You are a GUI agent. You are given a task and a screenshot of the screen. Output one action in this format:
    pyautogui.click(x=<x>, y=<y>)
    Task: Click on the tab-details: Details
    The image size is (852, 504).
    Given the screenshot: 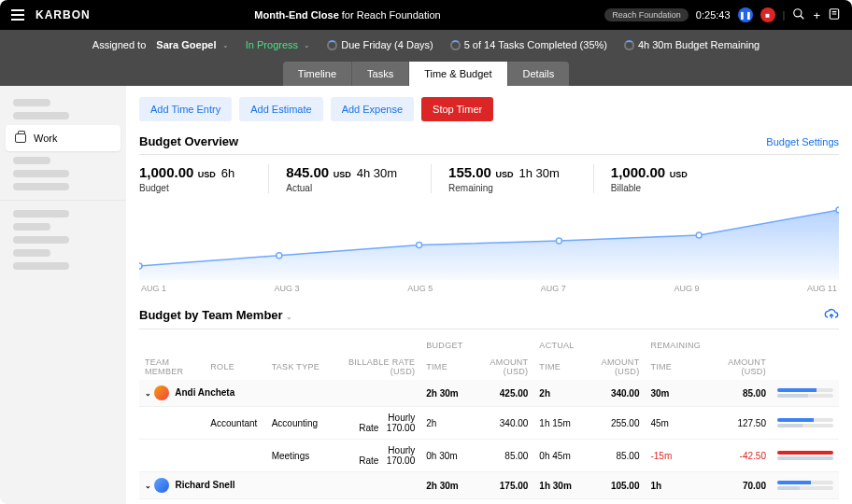 What is the action you would take?
    pyautogui.click(x=539, y=74)
    